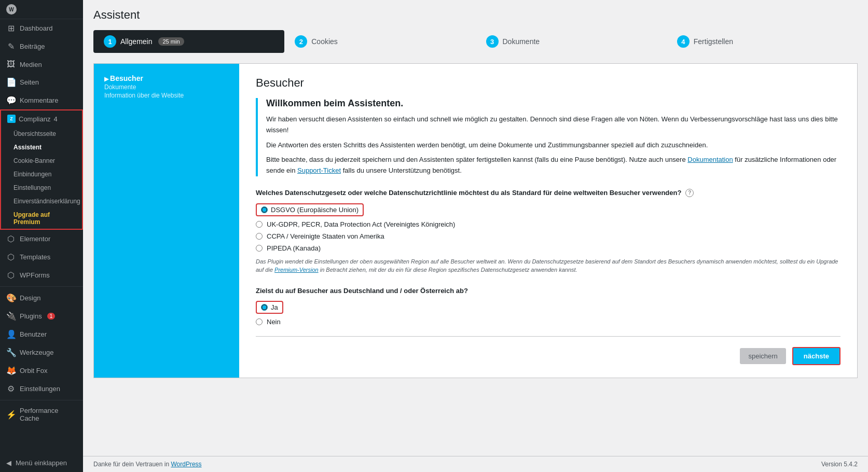  What do you see at coordinates (42, 170) in the screenshot?
I see `complianz-group: Z Complianz 4 Übersichtsseite Assistent …` at bounding box center [42, 170].